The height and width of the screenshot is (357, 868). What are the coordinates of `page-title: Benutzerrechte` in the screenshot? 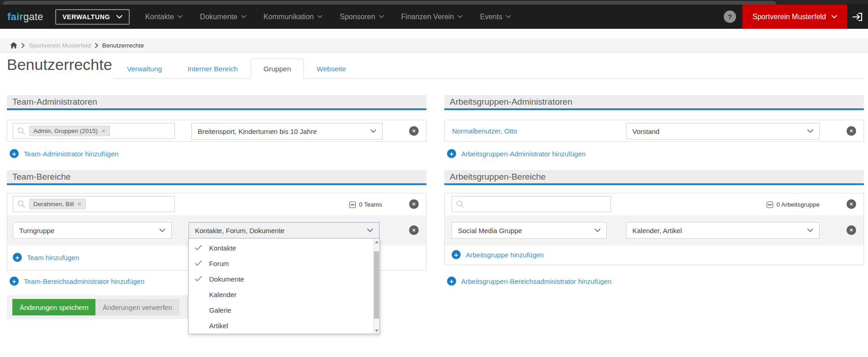 It's located at (59, 65).